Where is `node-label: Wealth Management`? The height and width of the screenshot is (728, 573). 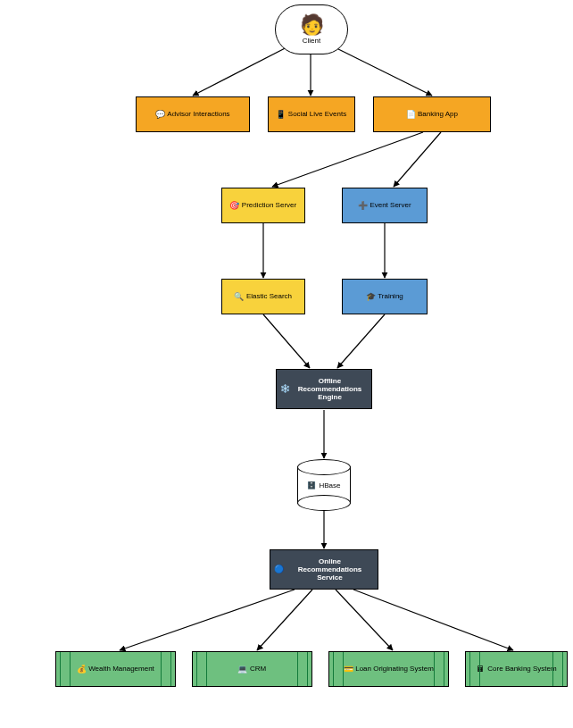
node-label: Wealth Management is located at coordinates (121, 668).